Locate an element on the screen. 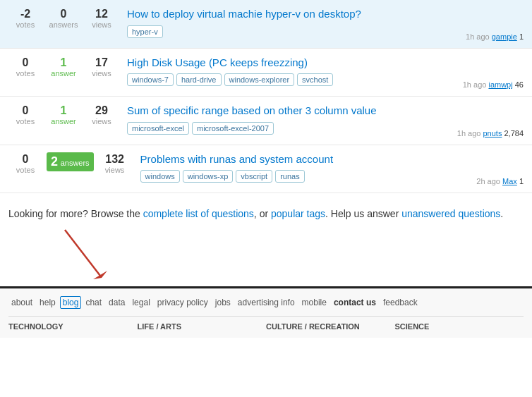 This screenshot has height=397, width=532. time-ago: 1h ago is located at coordinates (475, 85).